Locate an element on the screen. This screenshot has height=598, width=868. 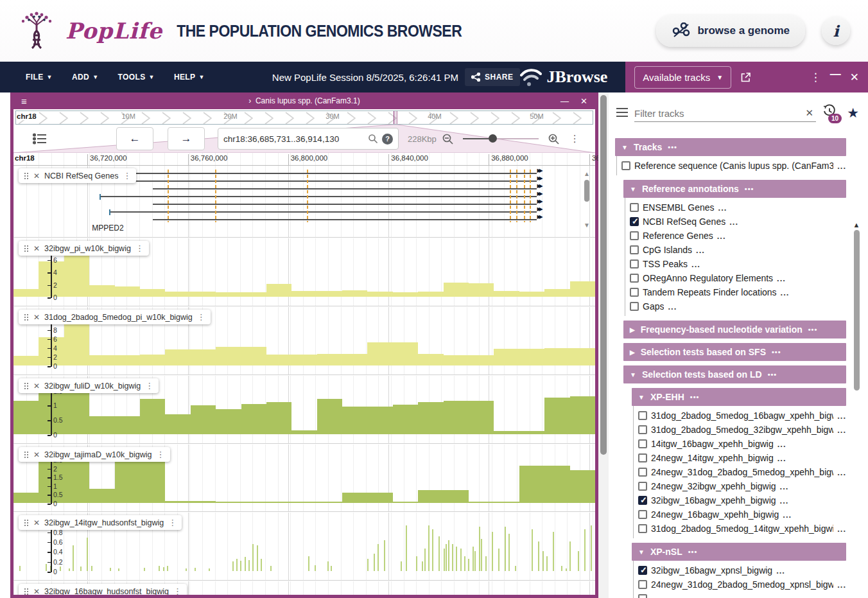
category-header-reference-annotations: ▼Reference annotations••• is located at coordinates (734, 189).